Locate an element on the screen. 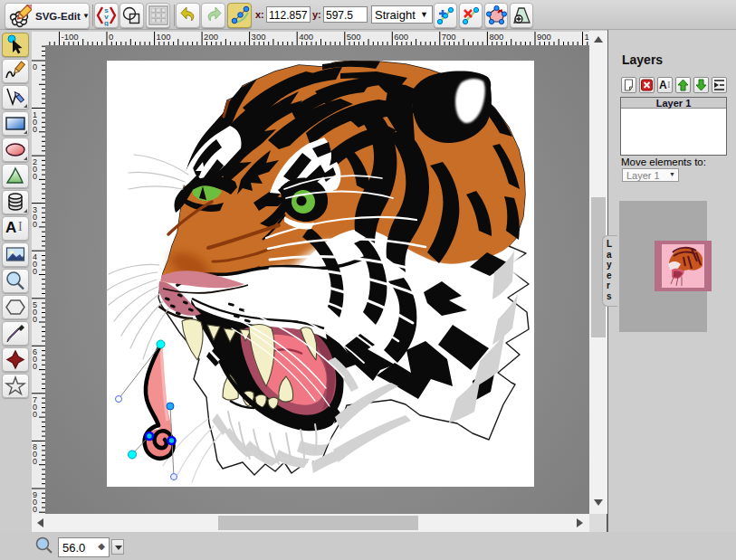  svg-text: 900 is located at coordinates (544, 36).